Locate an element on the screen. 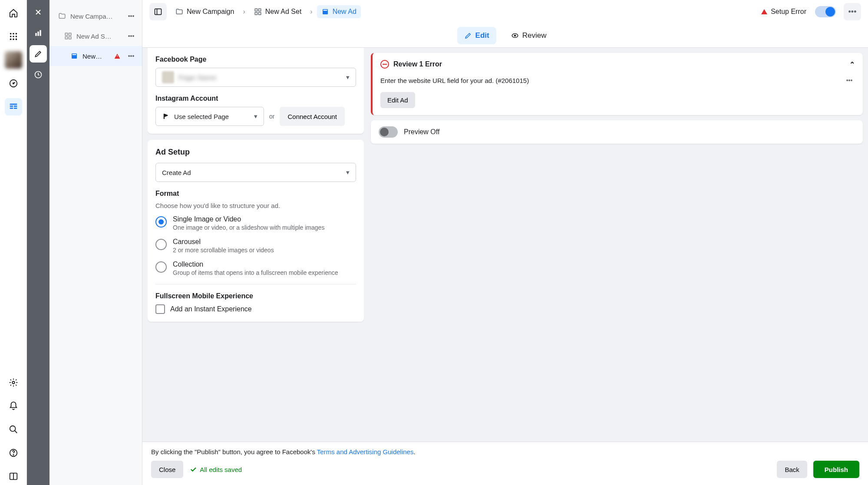  instant-experience-checkbox is located at coordinates (160, 309).